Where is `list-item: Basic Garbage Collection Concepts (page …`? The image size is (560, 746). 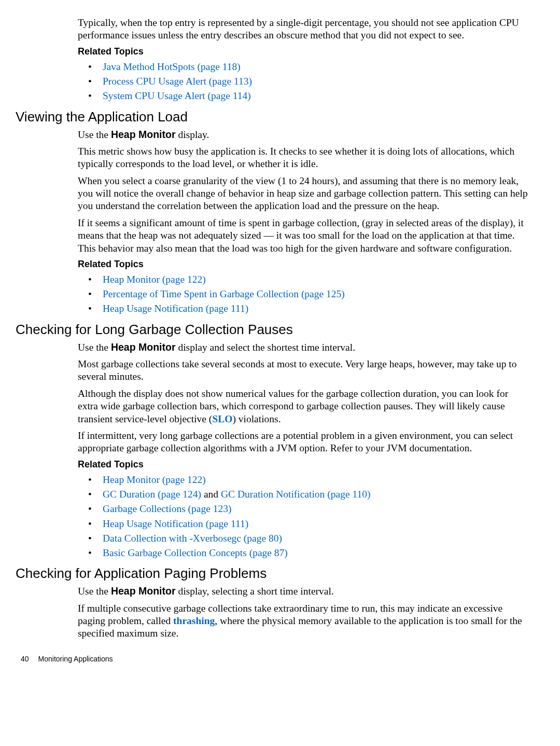 list-item: Basic Garbage Collection Concepts (page … is located at coordinates (309, 553).